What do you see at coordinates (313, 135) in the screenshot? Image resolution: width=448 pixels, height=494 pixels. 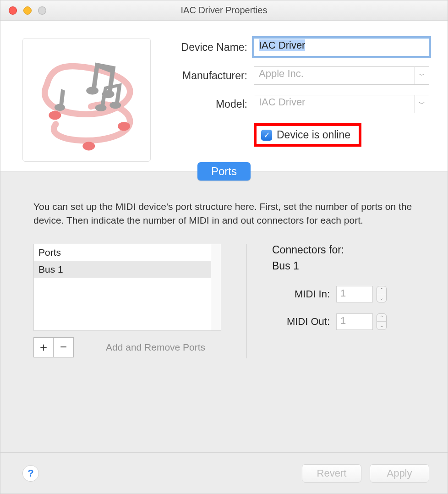 I see `device-online-label: Device is online` at bounding box center [313, 135].